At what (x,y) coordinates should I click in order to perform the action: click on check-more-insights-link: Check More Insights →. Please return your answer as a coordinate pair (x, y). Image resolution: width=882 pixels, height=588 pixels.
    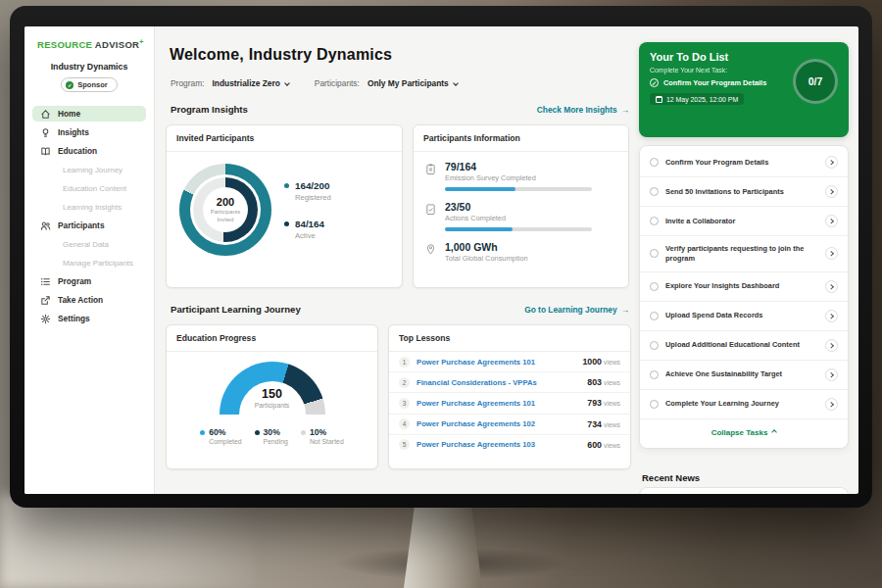
    Looking at the image, I should click on (583, 110).